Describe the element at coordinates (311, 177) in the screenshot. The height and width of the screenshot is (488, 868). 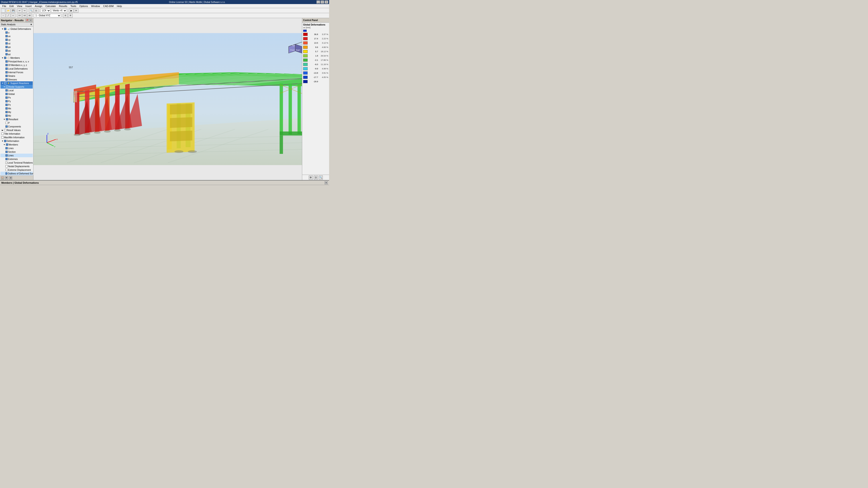
I see `cp-settings-button: ⚙` at that location.